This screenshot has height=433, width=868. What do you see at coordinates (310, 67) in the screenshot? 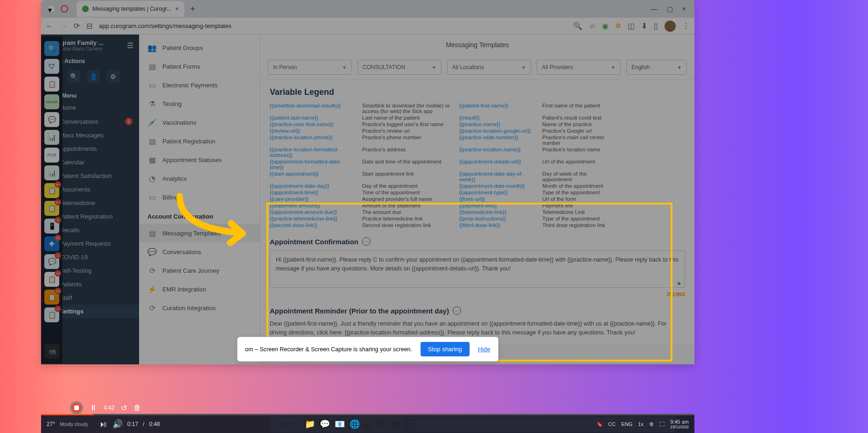
I see `filter-visit-type: In Person▼` at bounding box center [310, 67].